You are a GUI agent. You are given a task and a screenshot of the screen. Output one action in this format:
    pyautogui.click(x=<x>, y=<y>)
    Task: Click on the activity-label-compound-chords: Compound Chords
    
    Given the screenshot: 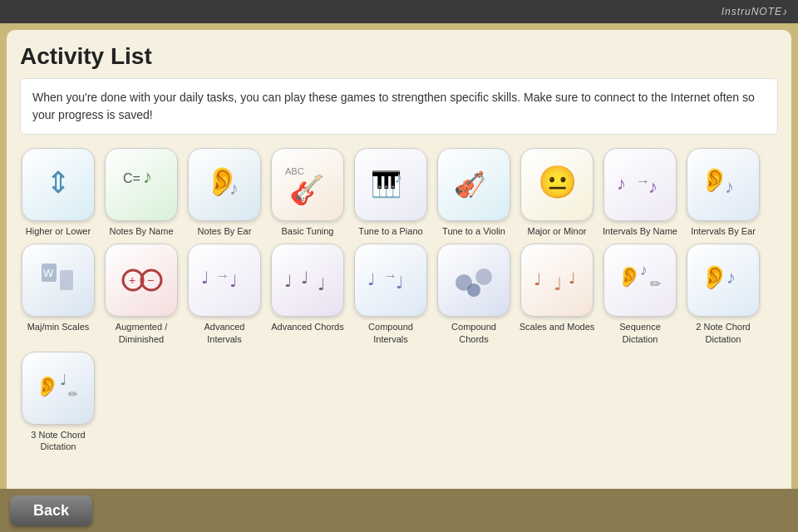 What is the action you would take?
    pyautogui.click(x=474, y=332)
    